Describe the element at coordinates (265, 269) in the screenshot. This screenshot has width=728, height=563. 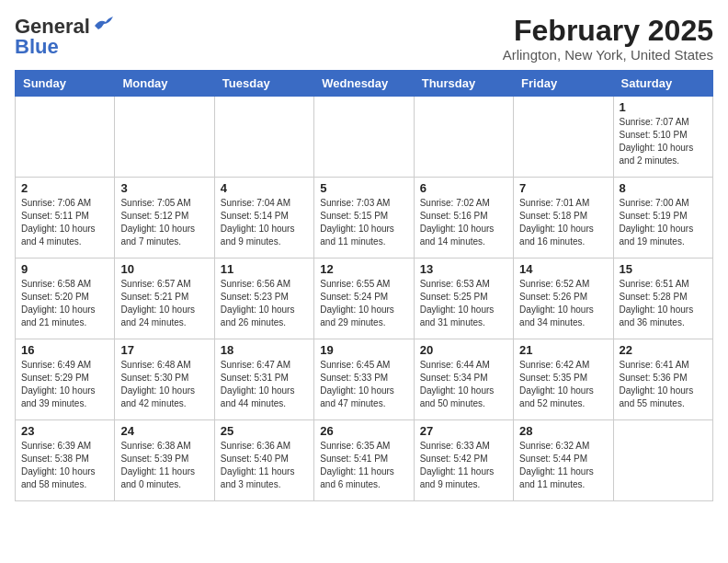
I see `day-number: 11` at that location.